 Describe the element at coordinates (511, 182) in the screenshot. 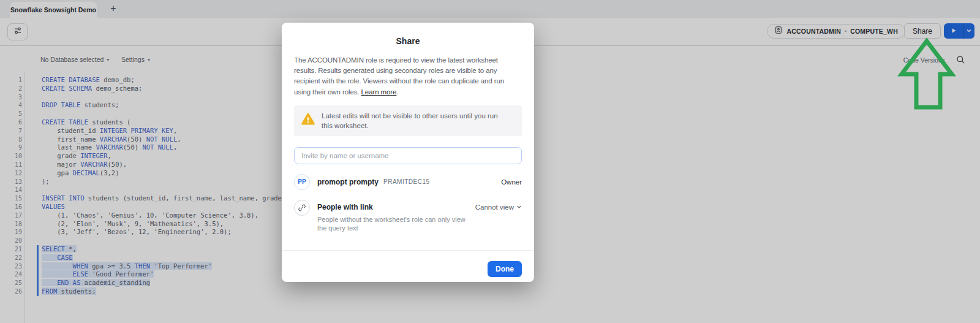

I see `owner-role-label: Owner` at that location.